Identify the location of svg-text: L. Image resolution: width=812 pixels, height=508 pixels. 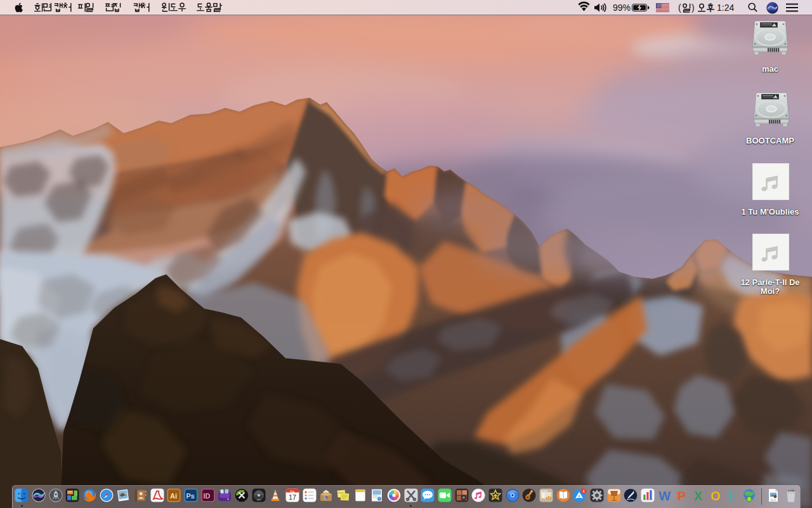
(732, 495).